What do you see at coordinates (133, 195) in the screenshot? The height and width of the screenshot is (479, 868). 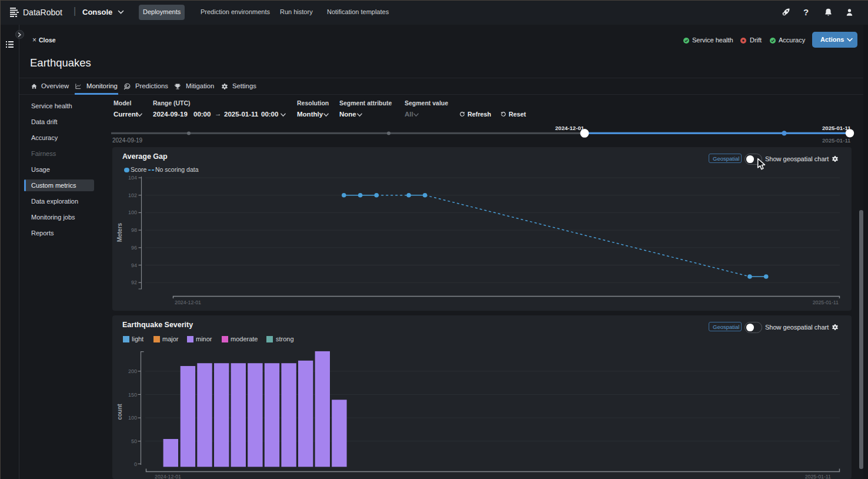 I see `svg-text: 102` at bounding box center [133, 195].